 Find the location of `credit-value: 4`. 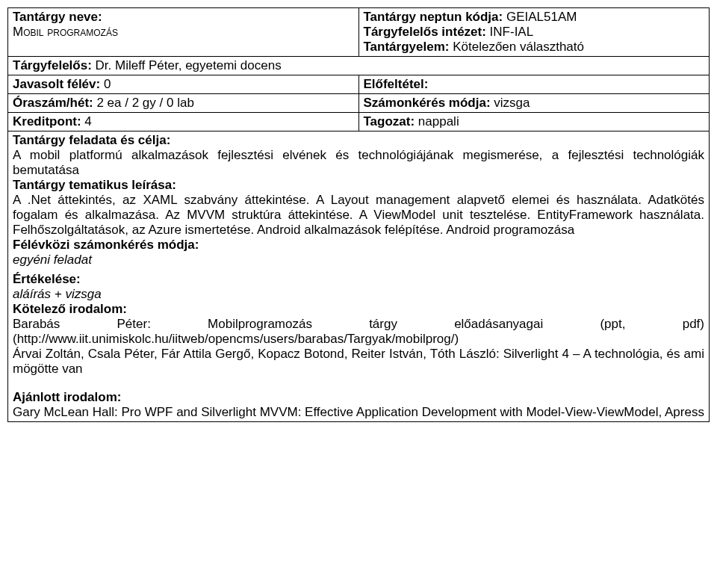

credit-value: 4 is located at coordinates (87, 121).